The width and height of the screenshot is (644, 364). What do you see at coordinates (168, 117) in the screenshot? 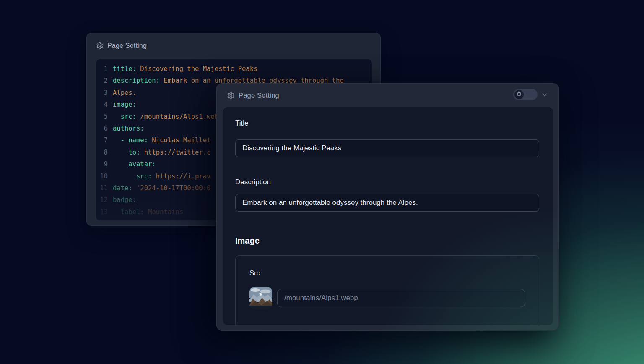
I see `code-line-text: src: /mountains/Alps1.webp` at bounding box center [168, 117].